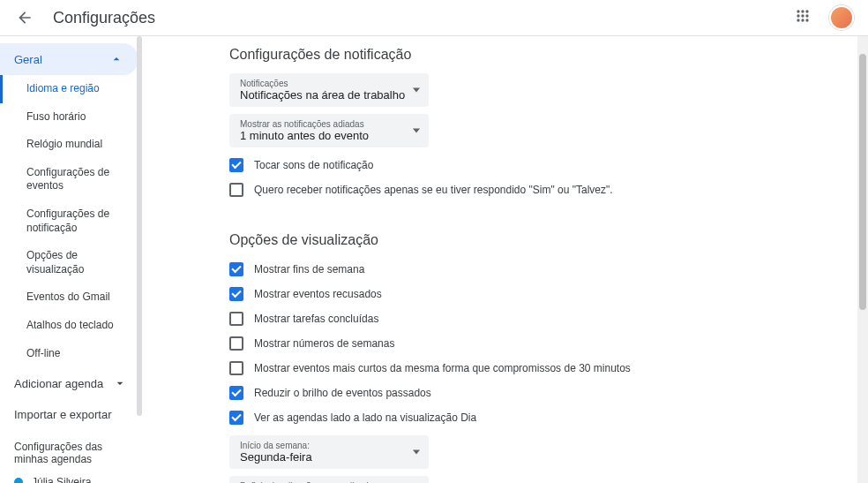  Describe the element at coordinates (549, 368) in the screenshot. I see `view-option-row: Mostrar eventos mais curtos da mesma for…` at that location.